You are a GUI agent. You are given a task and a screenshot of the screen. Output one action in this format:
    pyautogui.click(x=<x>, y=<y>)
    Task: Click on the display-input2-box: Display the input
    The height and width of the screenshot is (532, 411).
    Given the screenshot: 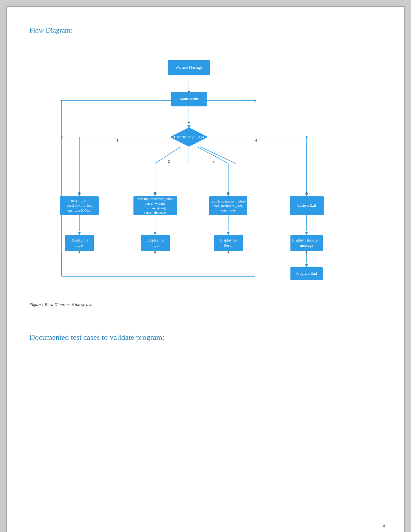 What is the action you would take?
    pyautogui.click(x=155, y=243)
    